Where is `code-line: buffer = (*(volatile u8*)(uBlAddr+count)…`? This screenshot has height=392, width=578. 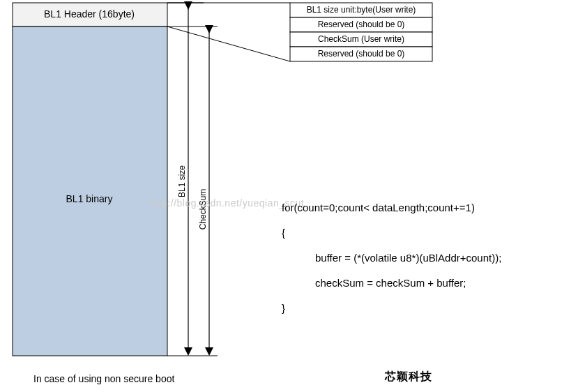
code-line: buffer = (*(volatile u8*)(uBlAddr+count)… is located at coordinates (392, 258).